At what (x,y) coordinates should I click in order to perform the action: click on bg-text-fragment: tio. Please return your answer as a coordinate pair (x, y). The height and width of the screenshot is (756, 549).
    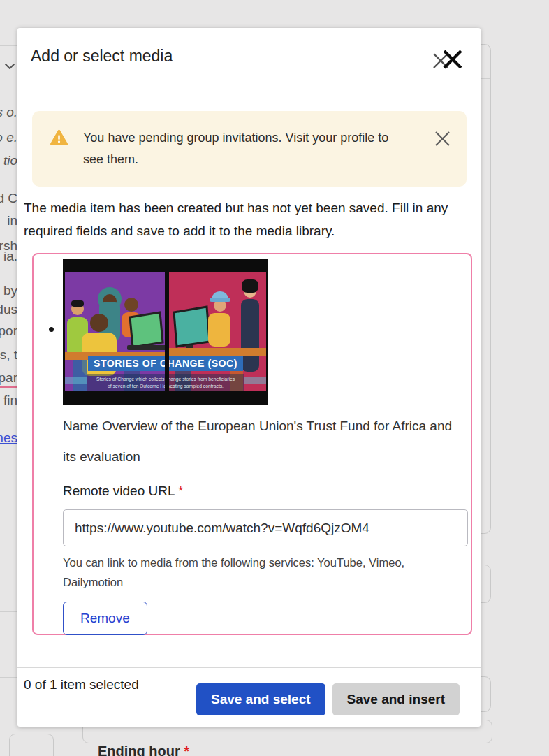
    Looking at the image, I should click on (10, 161).